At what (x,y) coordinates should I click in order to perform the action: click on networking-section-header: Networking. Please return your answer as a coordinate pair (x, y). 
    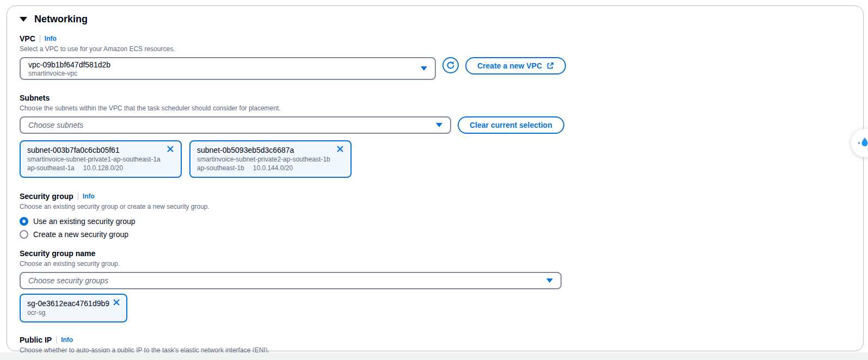
    Looking at the image, I should click on (435, 20).